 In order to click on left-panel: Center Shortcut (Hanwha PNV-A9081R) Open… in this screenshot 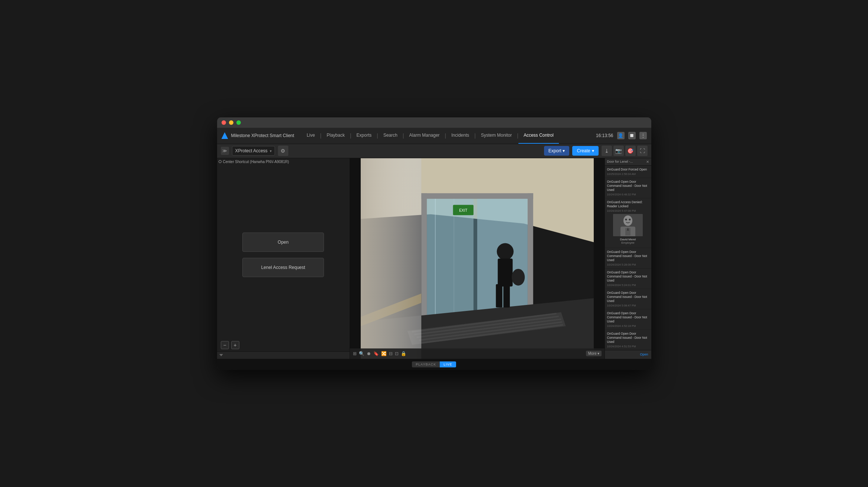, I will do `click(284, 259)`.